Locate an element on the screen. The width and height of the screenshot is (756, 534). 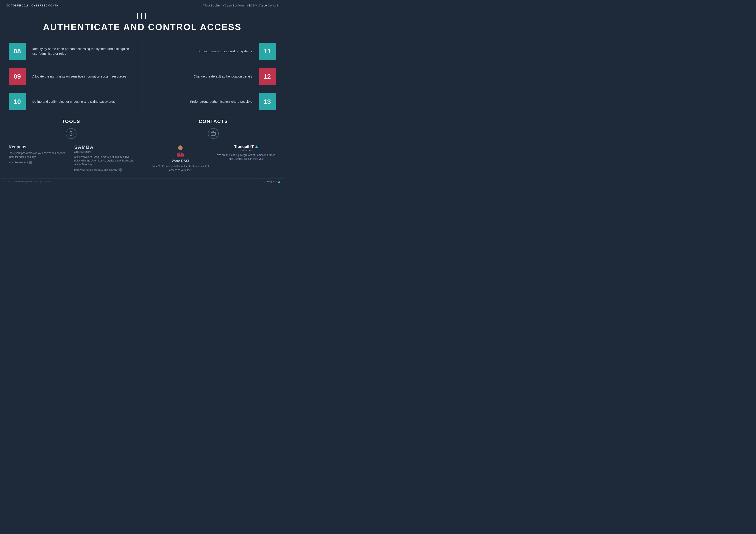
samba-sub-text: Active Directory is located at coordinates (104, 152).